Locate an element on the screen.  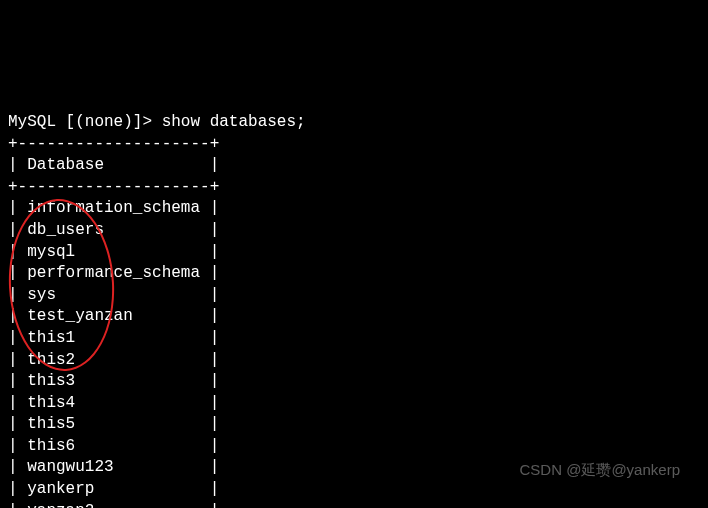
sql-command: show databases; is located at coordinates (234, 122).